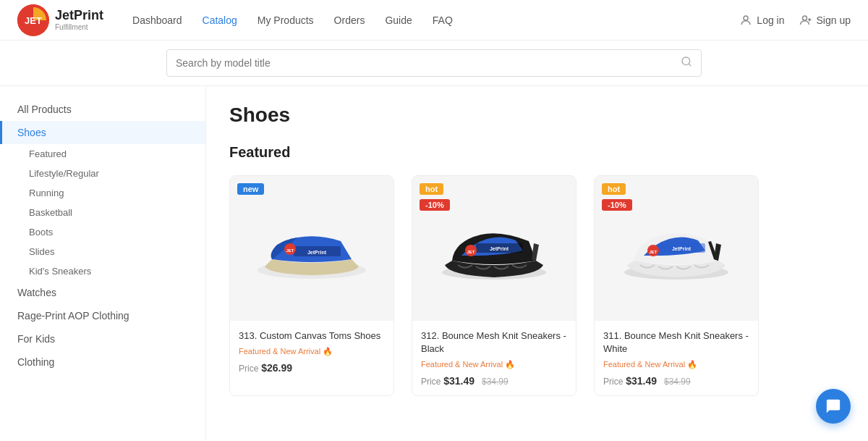 The image size is (868, 441). What do you see at coordinates (350, 20) in the screenshot?
I see `nav-orders: Orders` at bounding box center [350, 20].